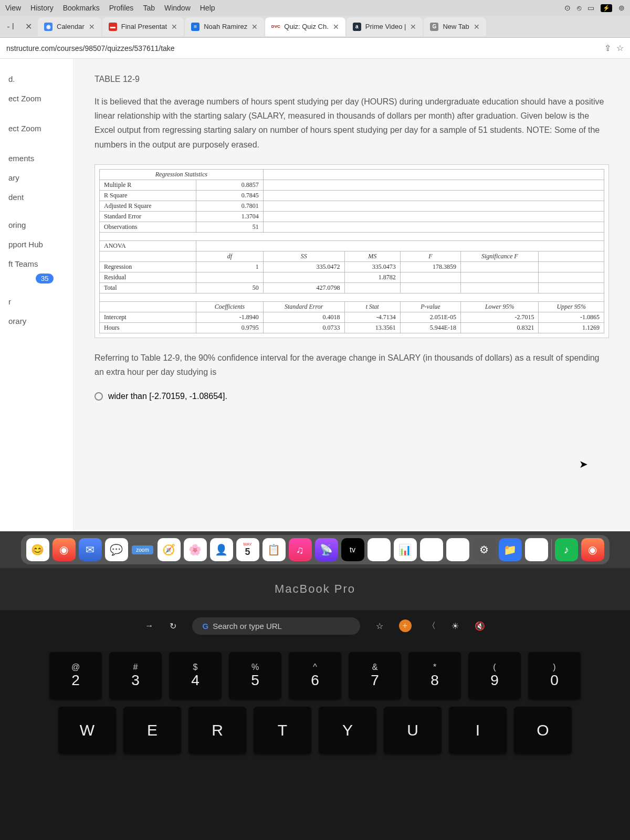 The width and height of the screenshot is (630, 840). Describe the element at coordinates (568, 8) in the screenshot. I see `record-icon: ⊙` at that location.